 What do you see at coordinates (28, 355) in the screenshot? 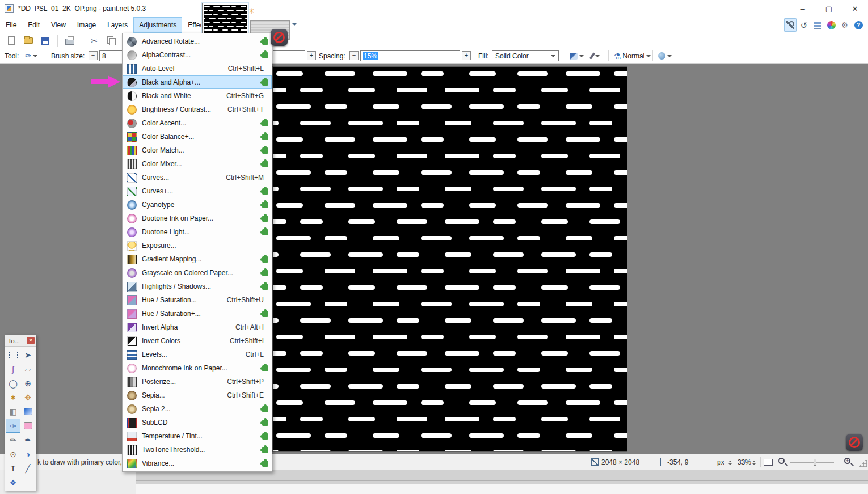
I see `move-selected-pixels-tool: ➤` at bounding box center [28, 355].